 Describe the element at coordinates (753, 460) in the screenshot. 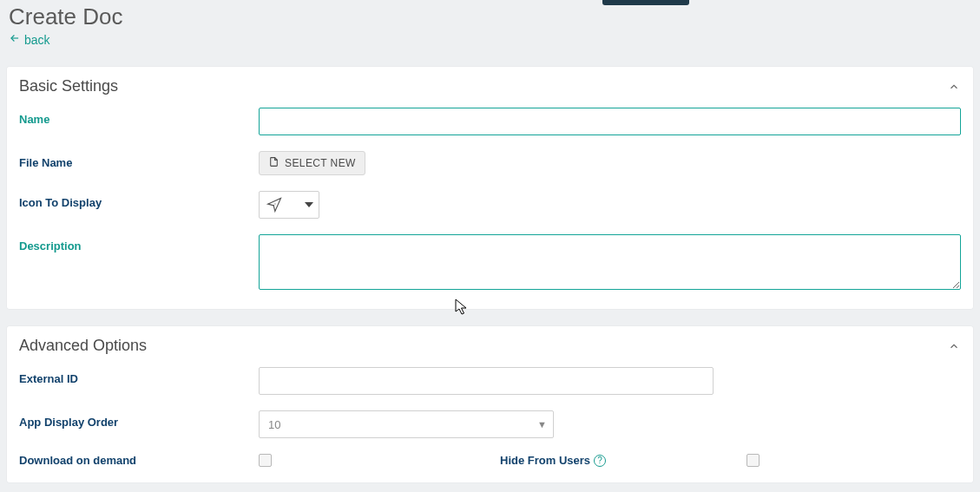

I see `hide-from-users-checkbox` at that location.